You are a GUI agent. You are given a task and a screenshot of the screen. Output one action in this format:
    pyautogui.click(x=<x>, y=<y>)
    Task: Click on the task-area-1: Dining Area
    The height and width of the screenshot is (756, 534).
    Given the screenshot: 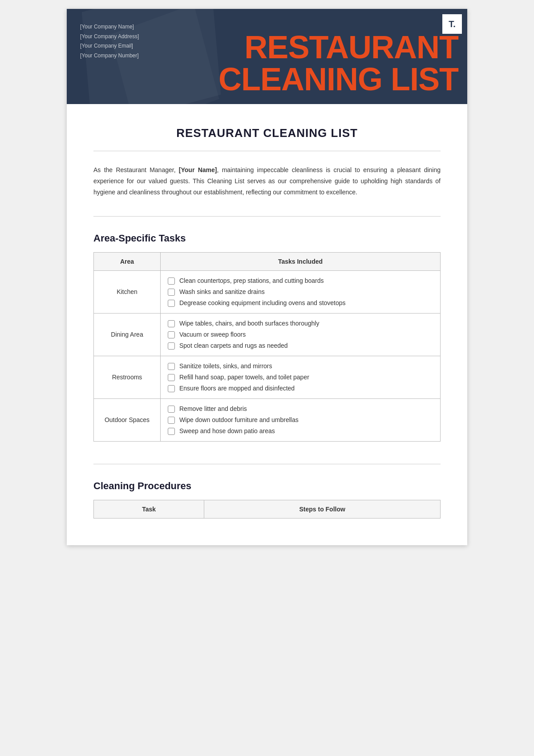 What is the action you would take?
    pyautogui.click(x=127, y=334)
    